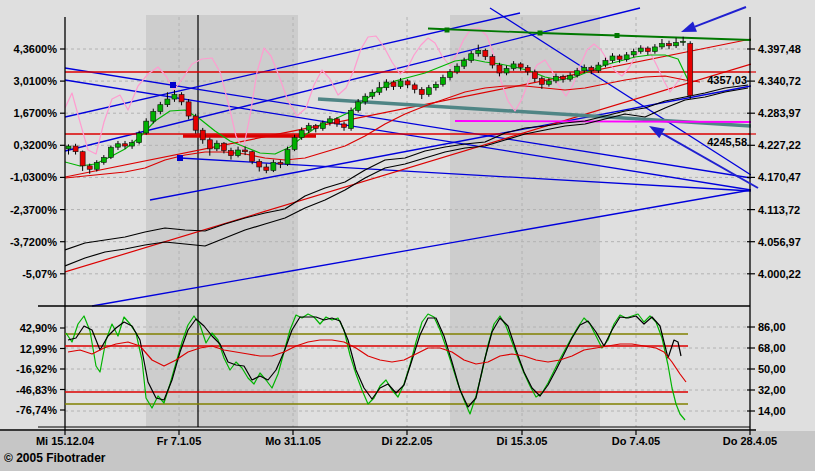 This screenshot has width=815, height=471. I want to click on svg-text: -1,0300%, so click(34, 177).